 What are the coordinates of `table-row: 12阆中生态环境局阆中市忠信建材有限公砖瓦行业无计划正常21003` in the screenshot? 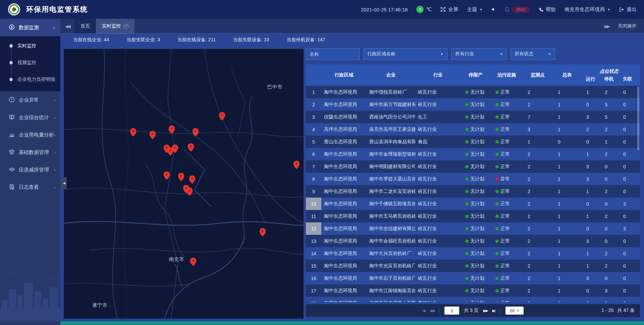 It's located at (473, 229).